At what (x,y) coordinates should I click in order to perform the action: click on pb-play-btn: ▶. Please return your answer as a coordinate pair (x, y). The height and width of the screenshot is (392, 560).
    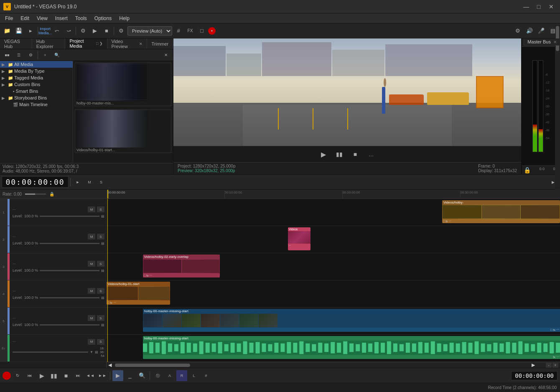
    Looking at the image, I should click on (42, 376).